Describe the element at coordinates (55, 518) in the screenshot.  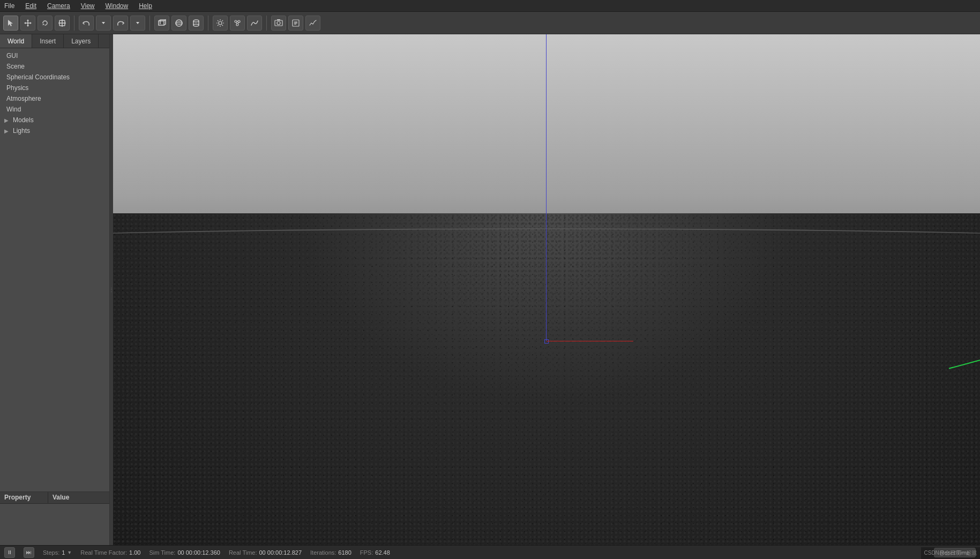
I see `property-panel: Property Value` at that location.